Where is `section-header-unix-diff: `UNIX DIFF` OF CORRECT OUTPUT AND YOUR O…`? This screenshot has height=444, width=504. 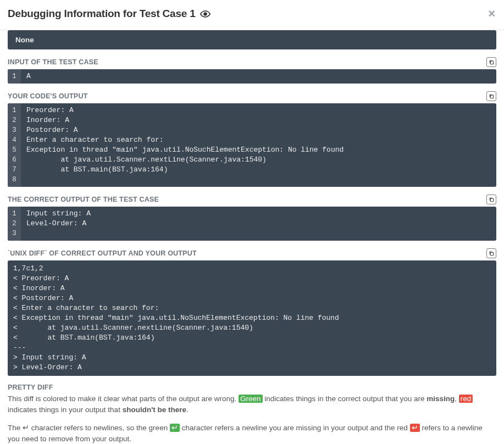 section-header-unix-diff: `UNIX DIFF` OF CORRECT OUTPUT AND YOUR O… is located at coordinates (252, 253).